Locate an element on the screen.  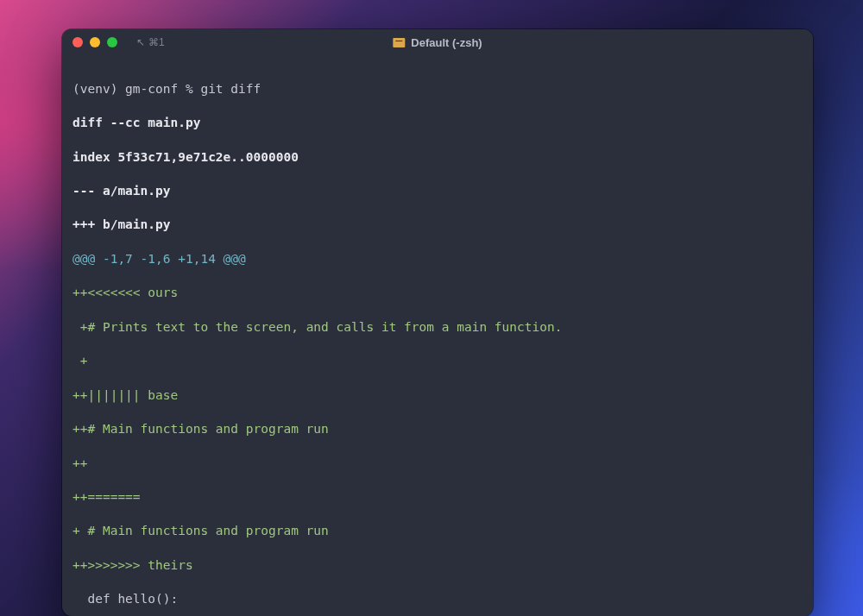
diff-line: ++ is located at coordinates (438, 464).